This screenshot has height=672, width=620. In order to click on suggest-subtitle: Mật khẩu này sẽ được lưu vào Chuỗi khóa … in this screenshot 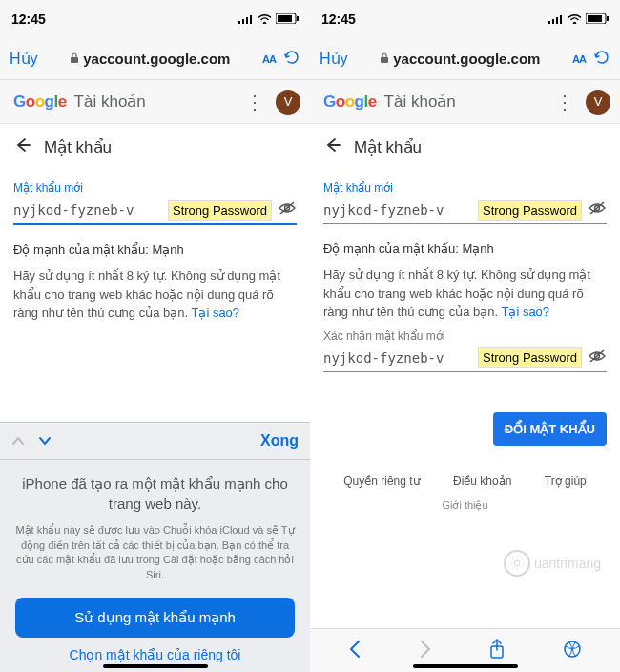, I will do `click(155, 553)`.